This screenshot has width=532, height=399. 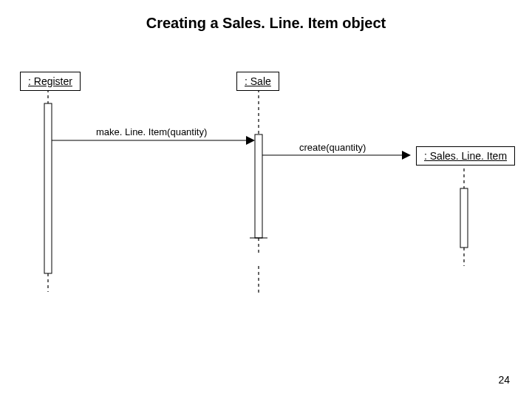 What do you see at coordinates (258, 81) in the screenshot?
I see `lifeline-sale-label: : Sale` at bounding box center [258, 81].